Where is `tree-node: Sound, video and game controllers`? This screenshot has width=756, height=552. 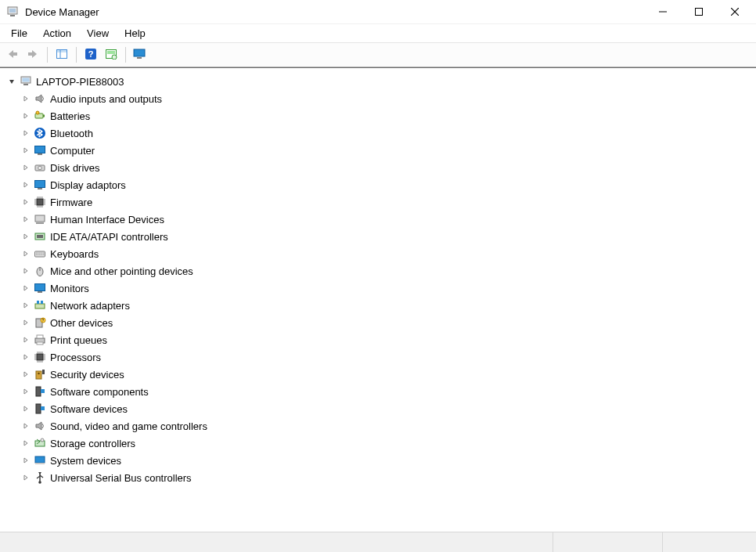 tree-node: Sound, video and game controllers is located at coordinates (387, 426).